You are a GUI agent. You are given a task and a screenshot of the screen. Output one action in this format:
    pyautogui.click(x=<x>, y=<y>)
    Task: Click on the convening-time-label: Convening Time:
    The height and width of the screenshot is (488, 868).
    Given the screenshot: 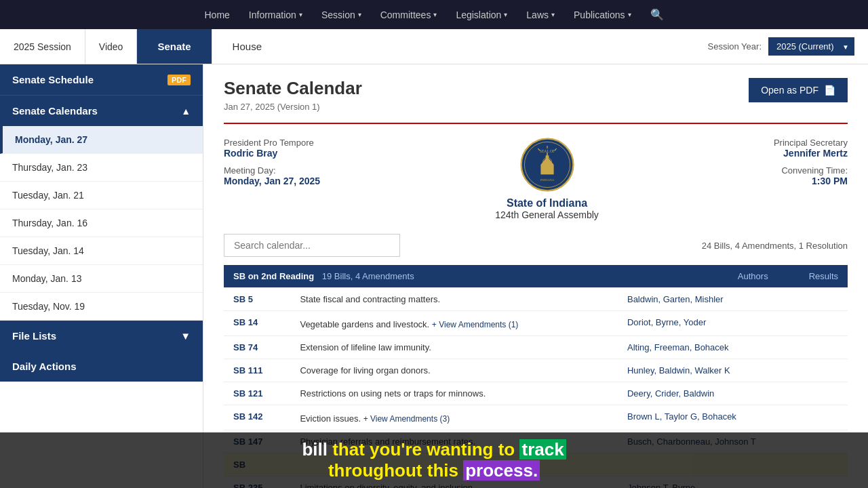 What is the action you would take?
    pyautogui.click(x=811, y=171)
    